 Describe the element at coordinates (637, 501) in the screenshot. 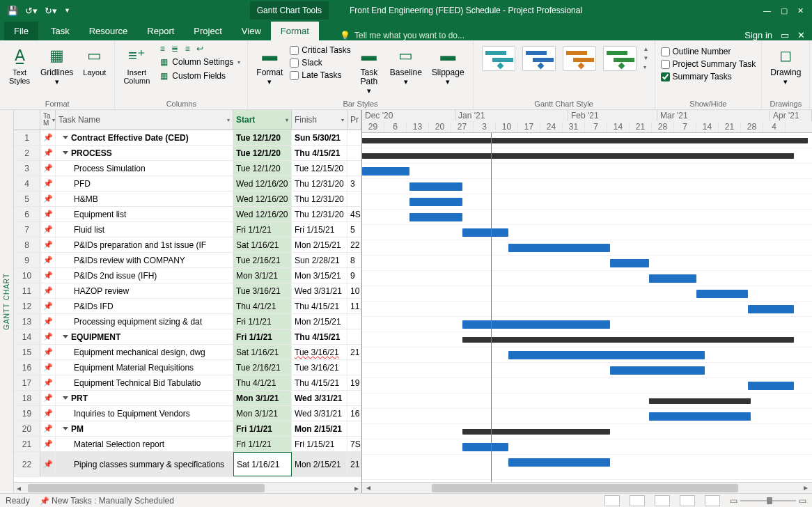

I see `view-task-usage-icon` at that location.